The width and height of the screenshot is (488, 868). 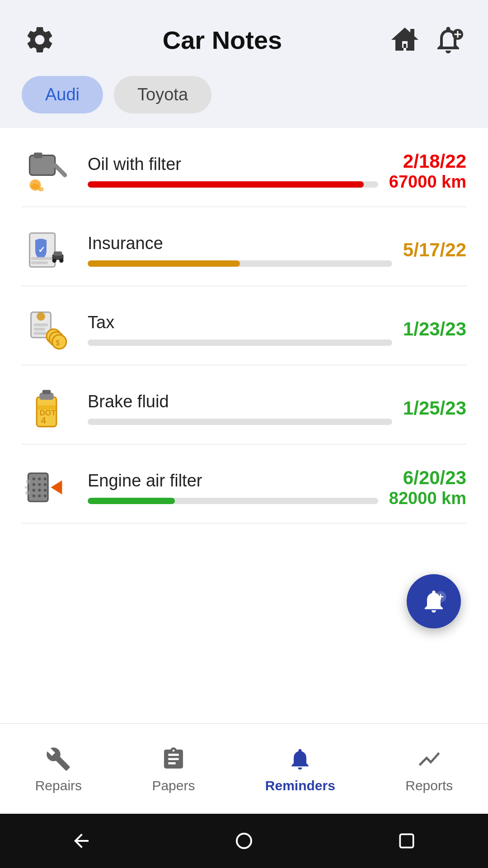 What do you see at coordinates (240, 250) in the screenshot?
I see `reminder-content-insurance: Insurance` at bounding box center [240, 250].